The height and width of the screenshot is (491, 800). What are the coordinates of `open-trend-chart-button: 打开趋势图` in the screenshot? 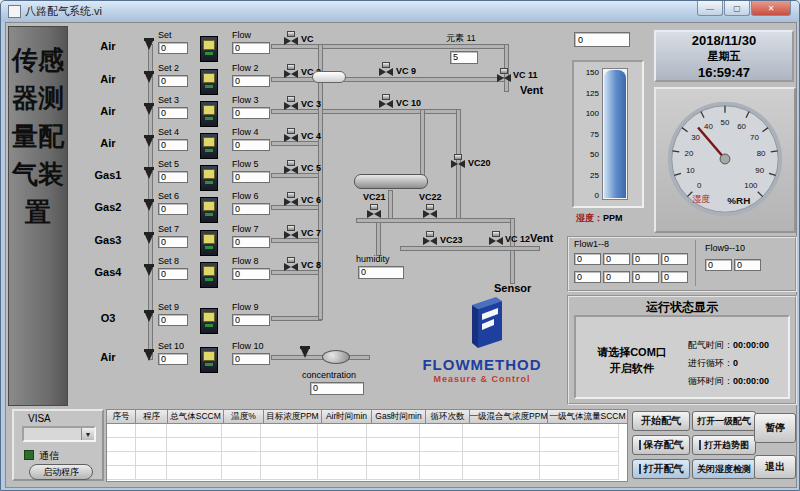 It's located at (724, 445).